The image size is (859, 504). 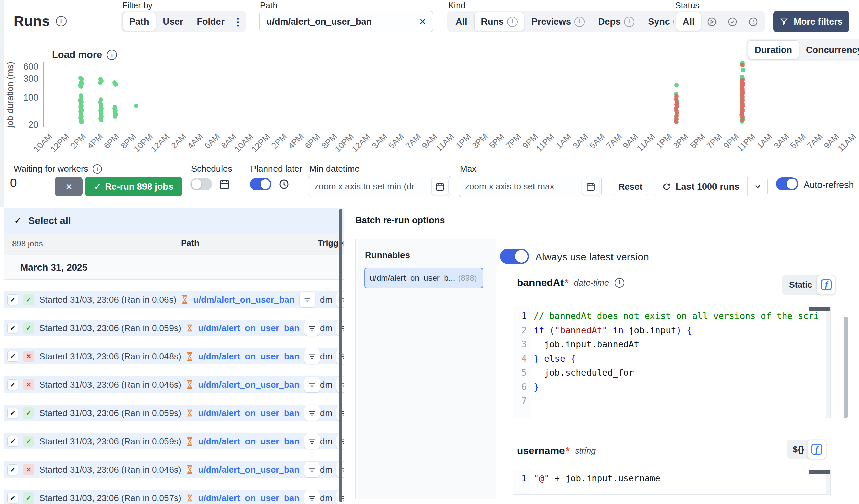 I want to click on kind-tab-runs: Runsi, so click(x=500, y=22).